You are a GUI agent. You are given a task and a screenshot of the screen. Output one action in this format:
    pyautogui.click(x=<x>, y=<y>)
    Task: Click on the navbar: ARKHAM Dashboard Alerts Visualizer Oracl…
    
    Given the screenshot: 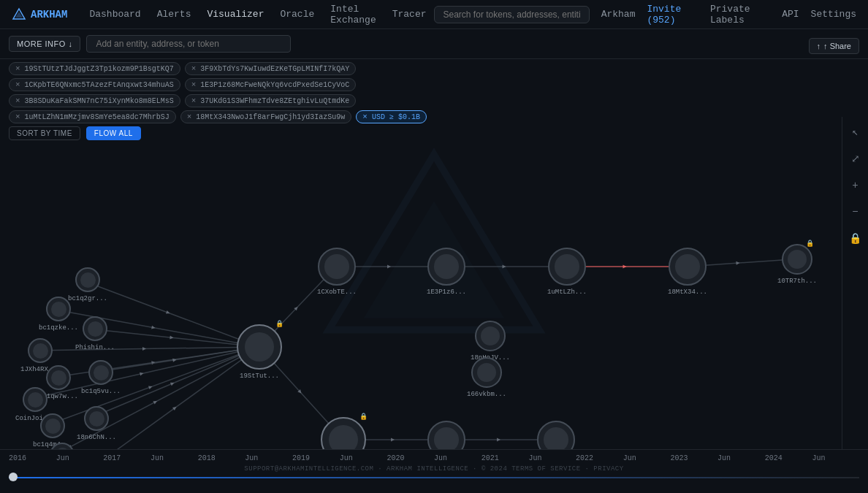 What is the action you would take?
    pyautogui.click(x=434, y=15)
    